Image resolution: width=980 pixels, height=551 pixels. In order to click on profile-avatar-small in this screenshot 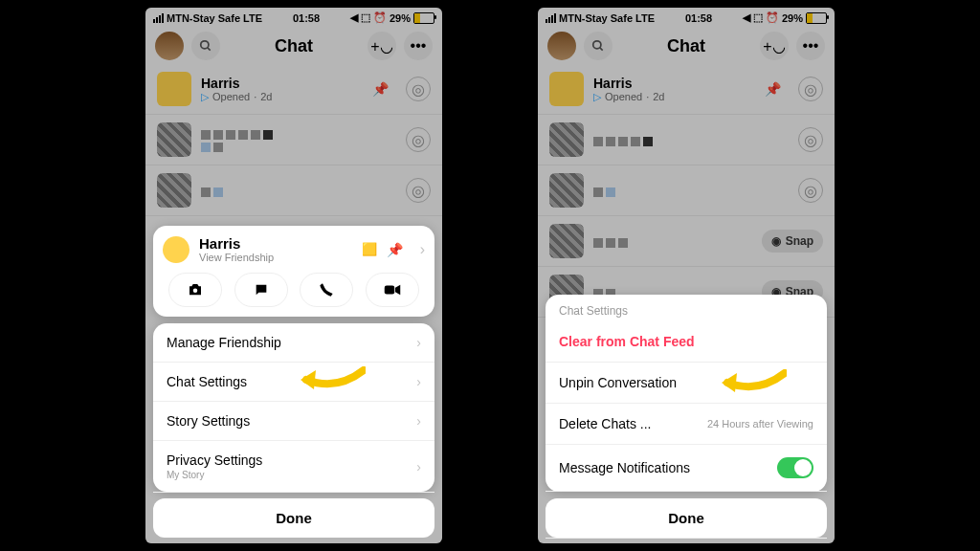, I will do `click(176, 250)`.